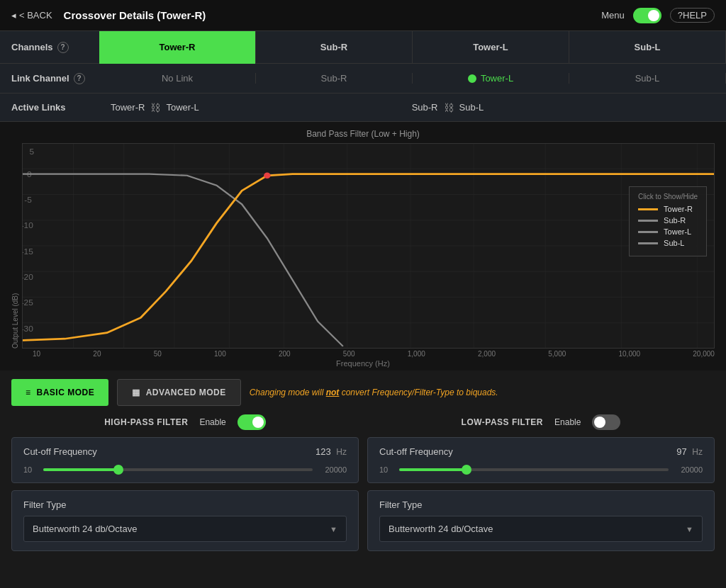 Image resolution: width=726 pixels, height=588 pixels. Describe the element at coordinates (177, 47) in the screenshot. I see `tab-tower-r: Tower-R` at that location.